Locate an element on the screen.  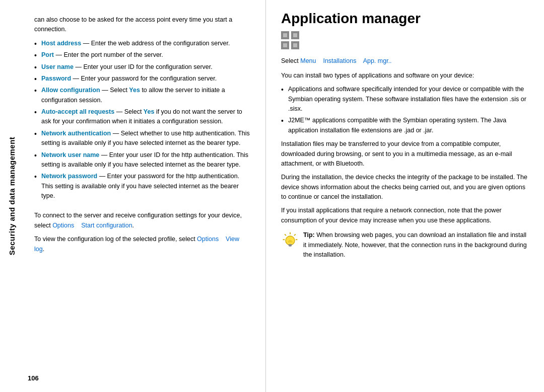
list-item: Network authentication — Select whether … is located at coordinates (142, 139).